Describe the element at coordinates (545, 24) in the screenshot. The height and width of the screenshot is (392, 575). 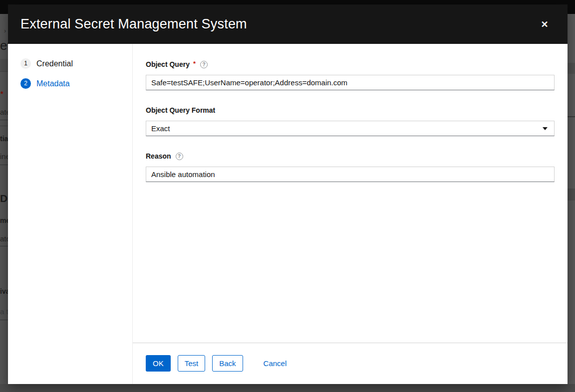
I see `close-icon: ✕` at that location.